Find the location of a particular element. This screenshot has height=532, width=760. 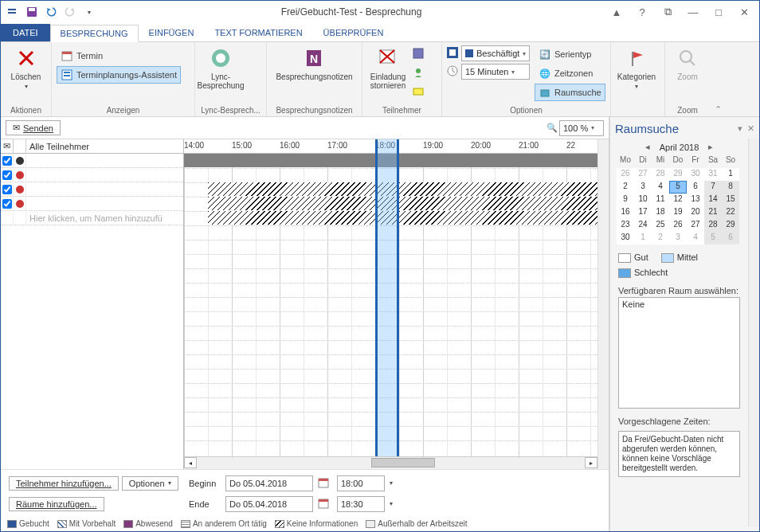

calendar-day: 13 is located at coordinates (695, 200).